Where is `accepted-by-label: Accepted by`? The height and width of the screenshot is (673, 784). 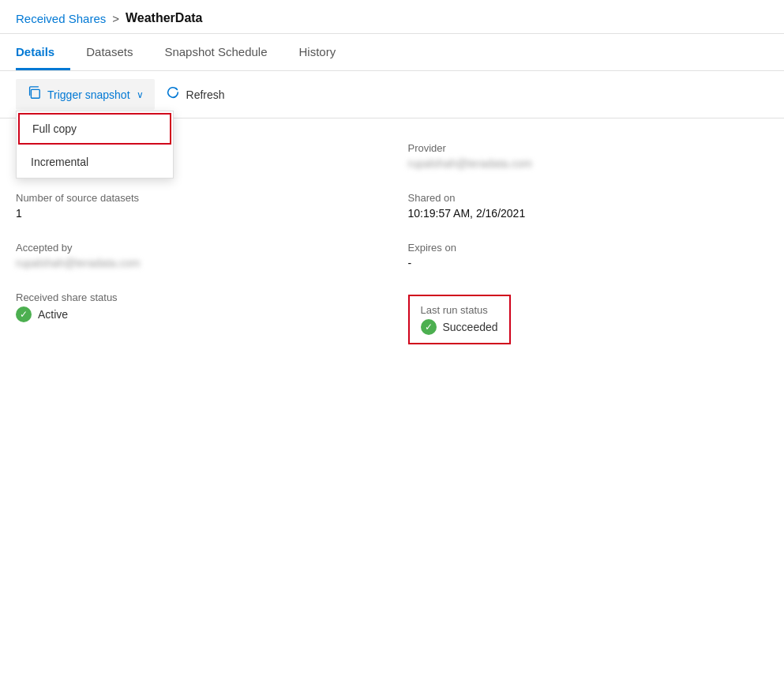 accepted-by-label: Accepted by is located at coordinates (188, 248).